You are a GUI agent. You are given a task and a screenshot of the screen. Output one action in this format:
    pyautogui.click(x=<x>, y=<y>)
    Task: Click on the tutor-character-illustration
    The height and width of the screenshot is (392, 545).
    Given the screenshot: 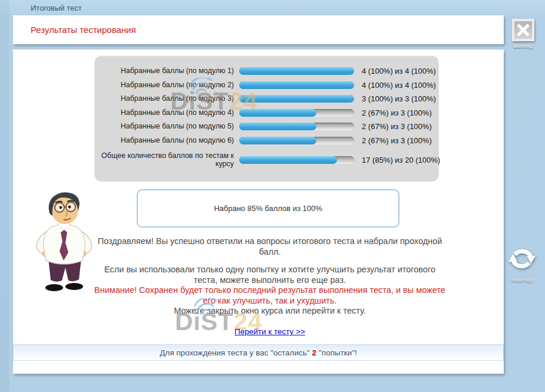 What is the action you would take?
    pyautogui.click(x=64, y=242)
    